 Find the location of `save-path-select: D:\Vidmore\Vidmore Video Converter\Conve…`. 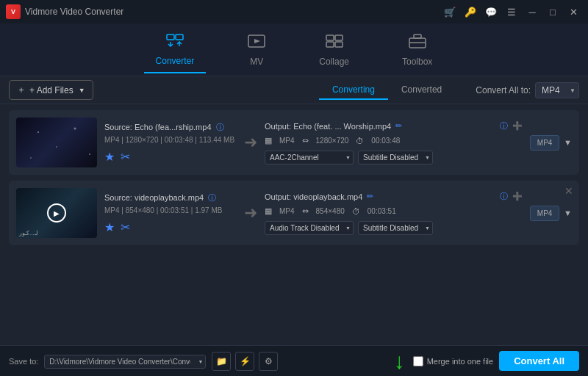

save-path-select: D:\Vidmore\Vidmore Video Converter\Conve… is located at coordinates (125, 361).